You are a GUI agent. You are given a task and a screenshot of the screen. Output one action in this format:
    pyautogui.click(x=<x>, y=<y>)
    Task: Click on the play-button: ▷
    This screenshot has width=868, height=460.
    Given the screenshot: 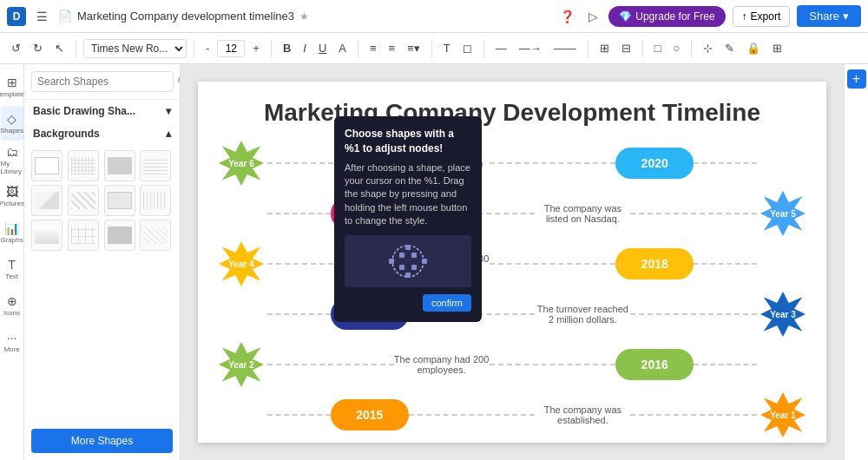 What is the action you would take?
    pyautogui.click(x=594, y=16)
    